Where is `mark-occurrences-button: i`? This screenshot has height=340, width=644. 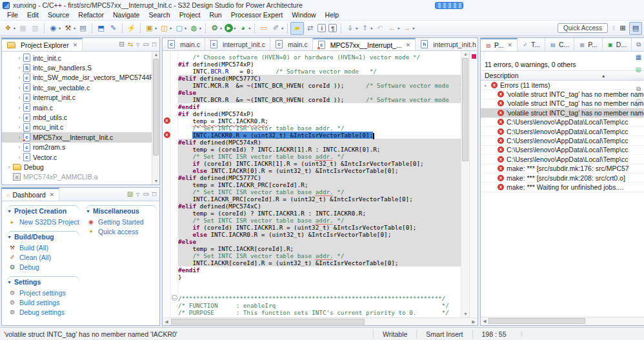
mark-occurrences-button: i is located at coordinates (321, 28).